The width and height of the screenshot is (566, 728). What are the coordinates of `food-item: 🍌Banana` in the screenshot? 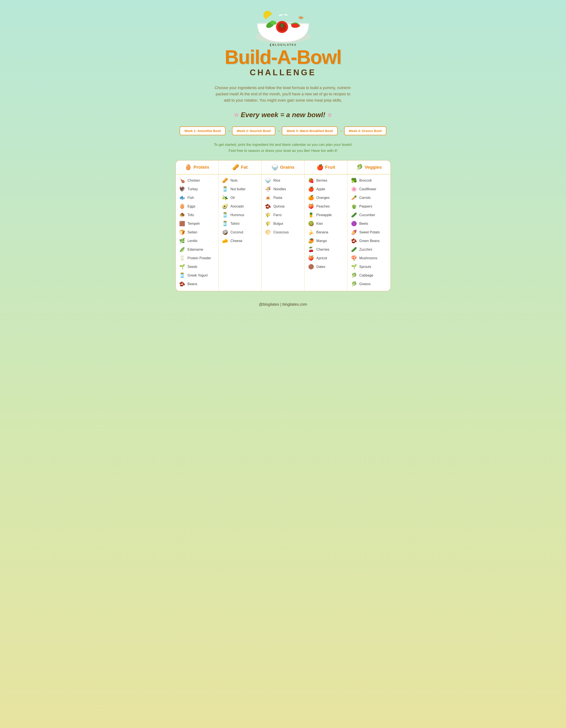 It's located at (326, 232).